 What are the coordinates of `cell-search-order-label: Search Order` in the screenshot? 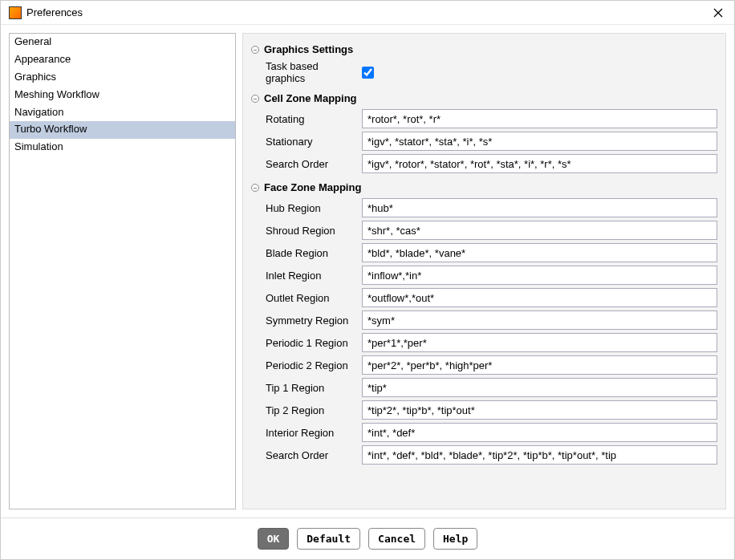 It's located at (311, 164).